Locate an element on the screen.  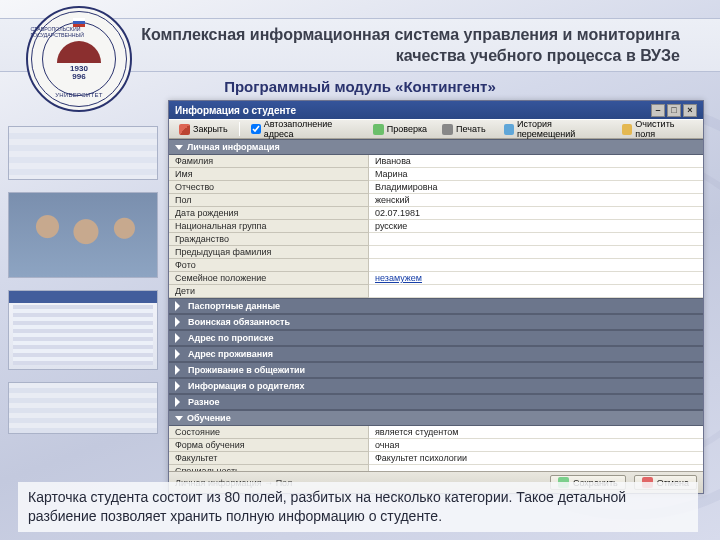
field-label: Фото is located at coordinates (269, 266).